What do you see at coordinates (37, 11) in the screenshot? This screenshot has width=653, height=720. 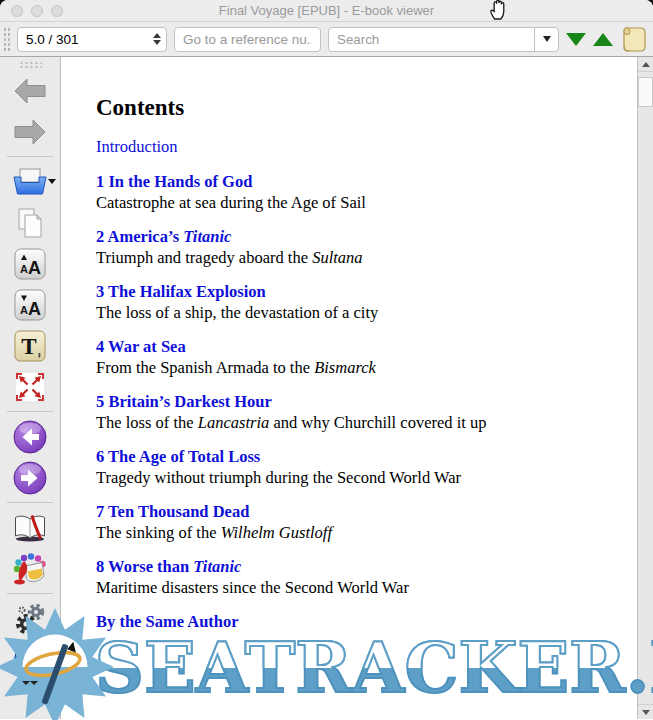 I see `traffic-lights` at bounding box center [37, 11].